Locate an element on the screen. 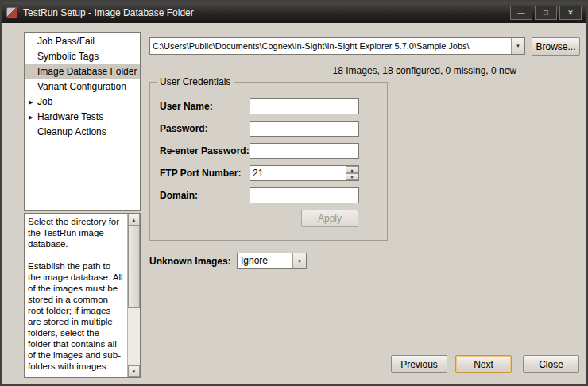  sidebar-item-hardware-tests: ▶ Hardware Tests is located at coordinates (83, 118).